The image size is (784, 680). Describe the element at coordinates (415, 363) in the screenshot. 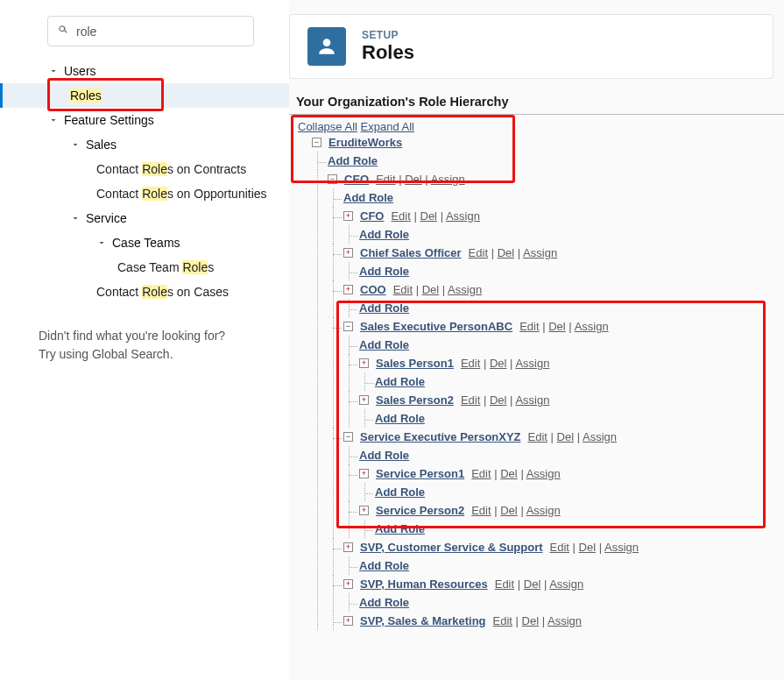

I see `role-sales-person1: Sales Person1` at that location.